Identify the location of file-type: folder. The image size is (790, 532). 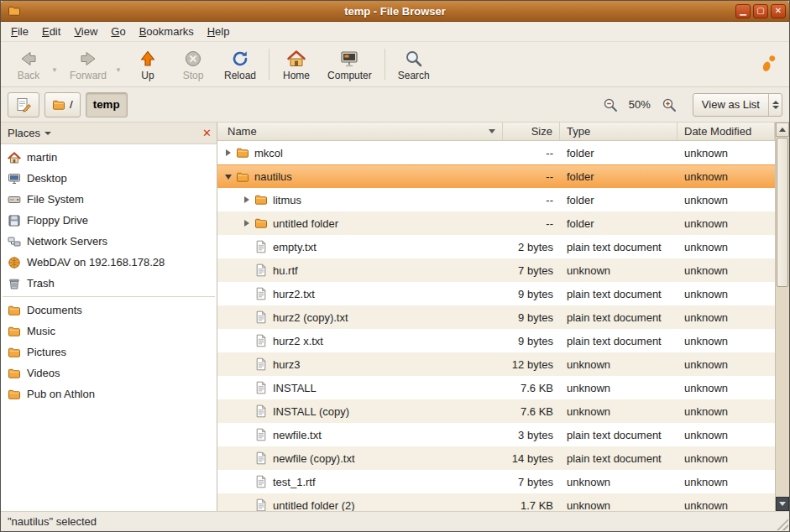
(619, 200).